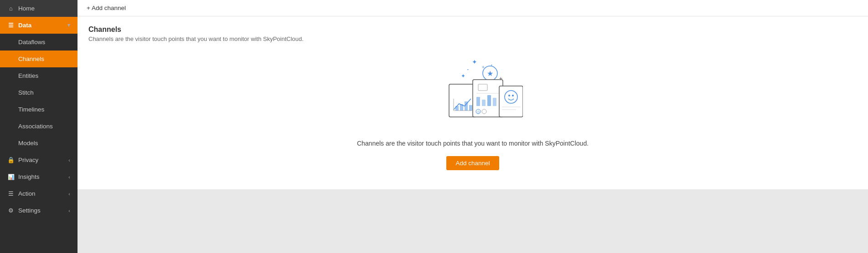  What do you see at coordinates (69, 211) in the screenshot?
I see `settings-chevron-icon: ‹` at bounding box center [69, 211].